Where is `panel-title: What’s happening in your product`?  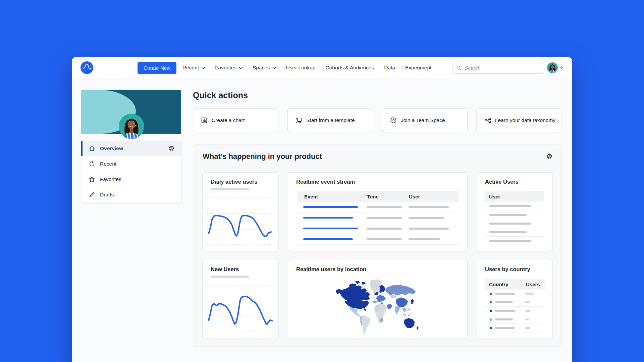 panel-title: What’s happening in your product is located at coordinates (262, 157).